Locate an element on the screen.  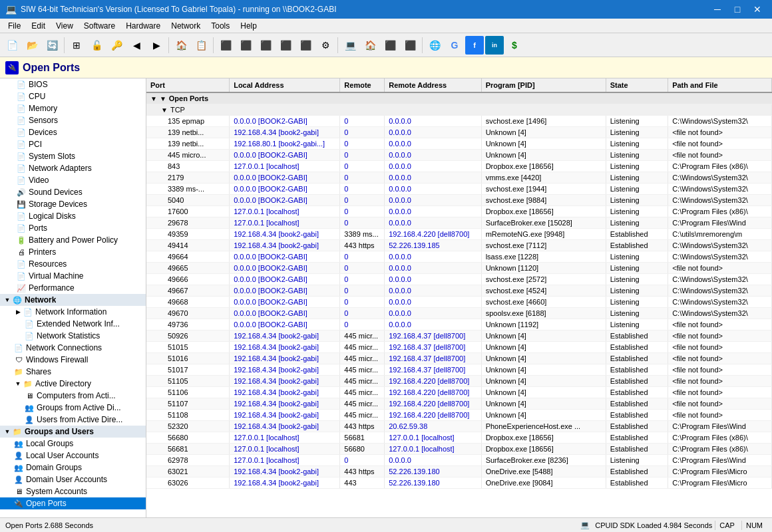
table-row: 56680127.0.0.1 [localhost]56681127.0.0.1… is located at coordinates (459, 438).